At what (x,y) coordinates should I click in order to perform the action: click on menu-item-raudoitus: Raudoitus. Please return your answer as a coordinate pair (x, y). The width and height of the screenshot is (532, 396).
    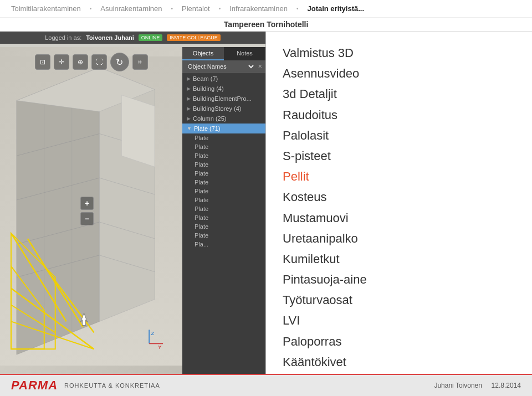
    Looking at the image, I should click on (399, 115).